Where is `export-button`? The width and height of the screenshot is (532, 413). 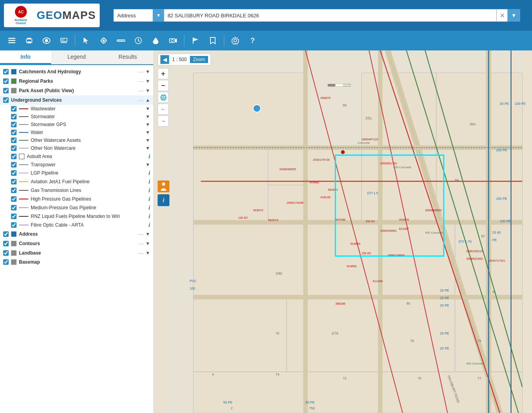 export-button is located at coordinates (64, 41).